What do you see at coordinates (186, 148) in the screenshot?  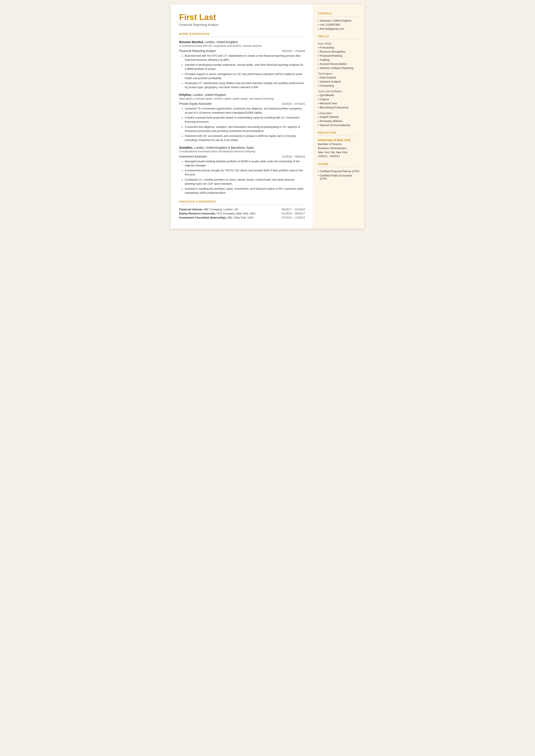 I see `company-3-name: Growthsi,` at bounding box center [186, 148].